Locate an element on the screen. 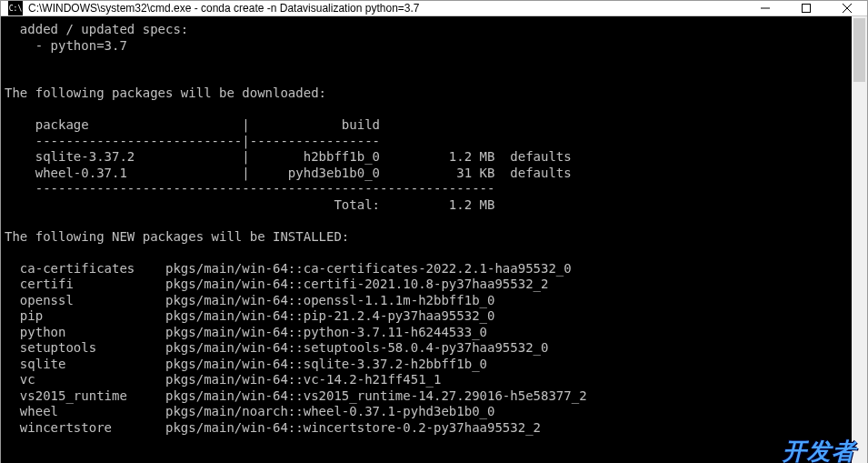 This screenshot has width=868, height=463. line: vc pkgs/main/win-64::vc-14.2-h21ff451_1 is located at coordinates (223, 379).